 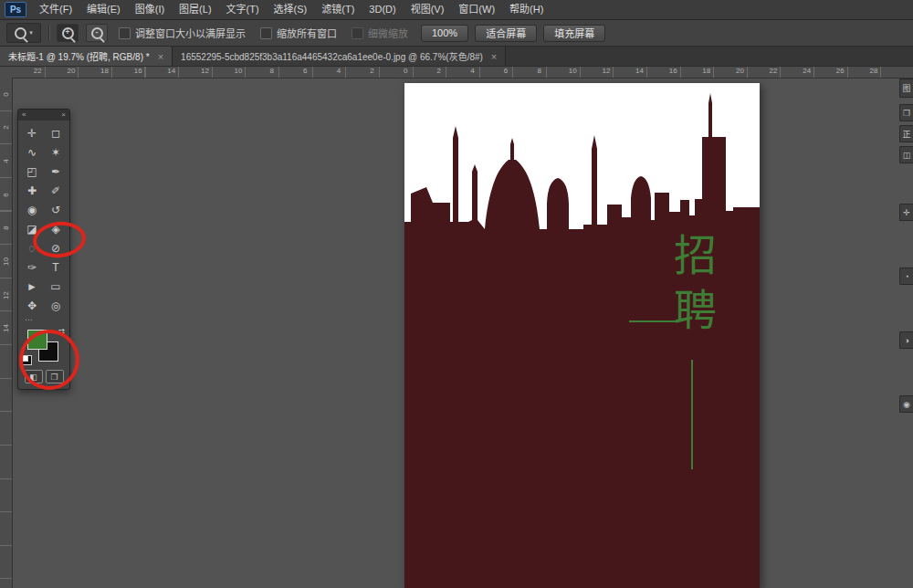 What do you see at coordinates (44, 347) in the screenshot?
I see `color-swatches: ⇄` at bounding box center [44, 347].